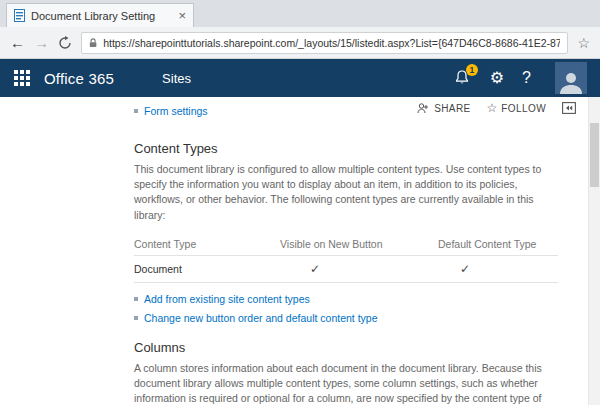 This screenshot has width=600, height=405. Describe the element at coordinates (300, 43) in the screenshot. I see `browser-toolbar: ← → https://sharepointtutorials.sharepoi…` at that location.